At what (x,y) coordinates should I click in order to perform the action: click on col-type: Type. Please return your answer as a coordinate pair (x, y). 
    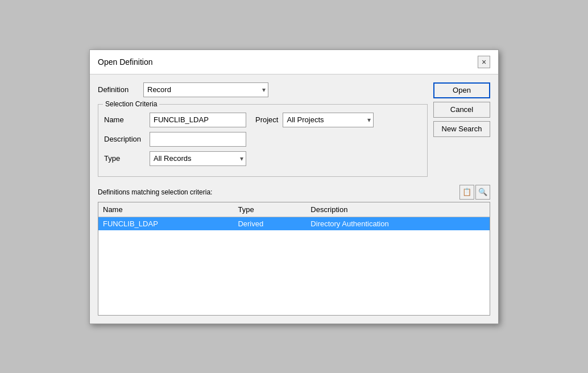
    Looking at the image, I should click on (270, 210).